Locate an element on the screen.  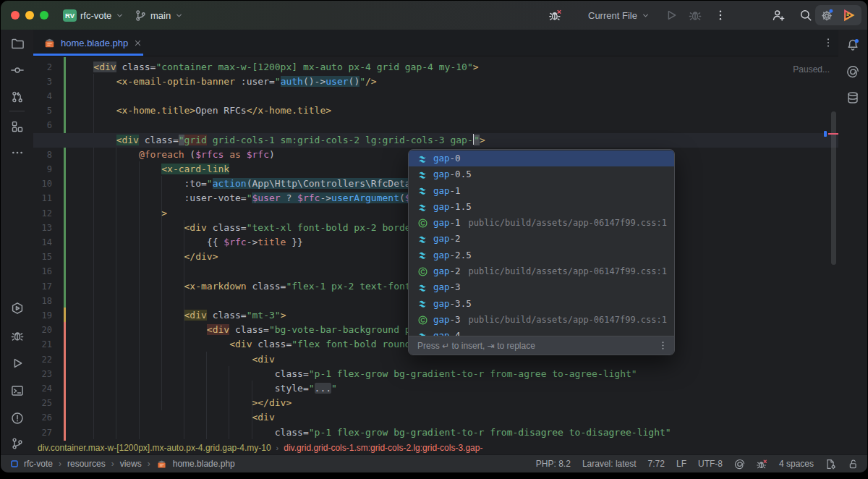
code-line-19: <div class="mt-3"> is located at coordinates (178, 315).